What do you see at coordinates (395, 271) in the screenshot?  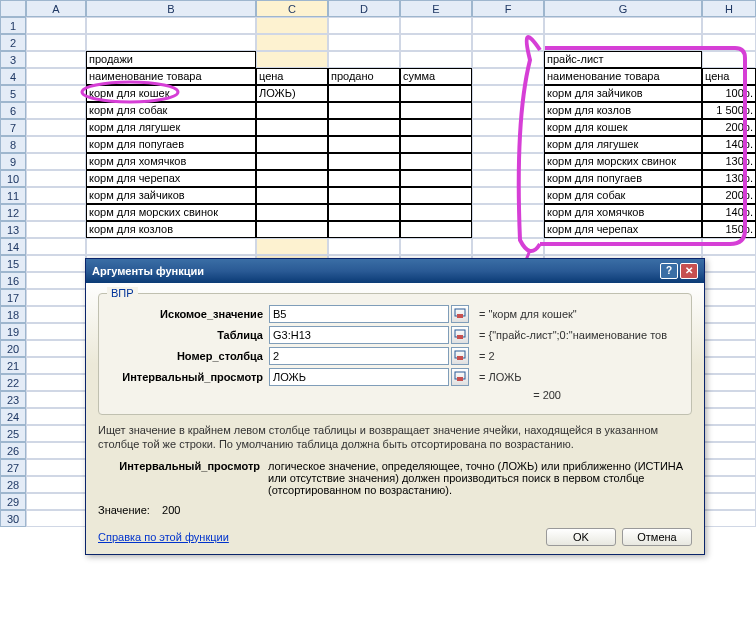 I see `dialog-titlebar: Аргументы функции ? ✕` at bounding box center [395, 271].